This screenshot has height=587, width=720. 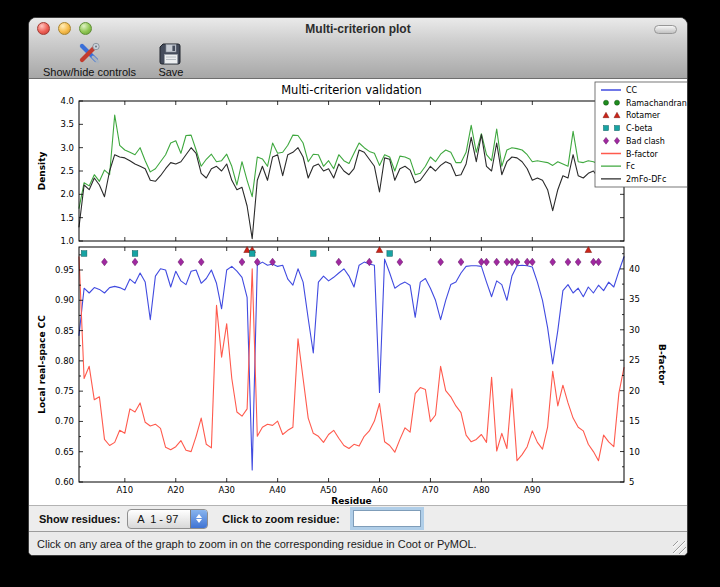 What do you see at coordinates (634, 452) in the screenshot?
I see `svg-text: 10` at bounding box center [634, 452].